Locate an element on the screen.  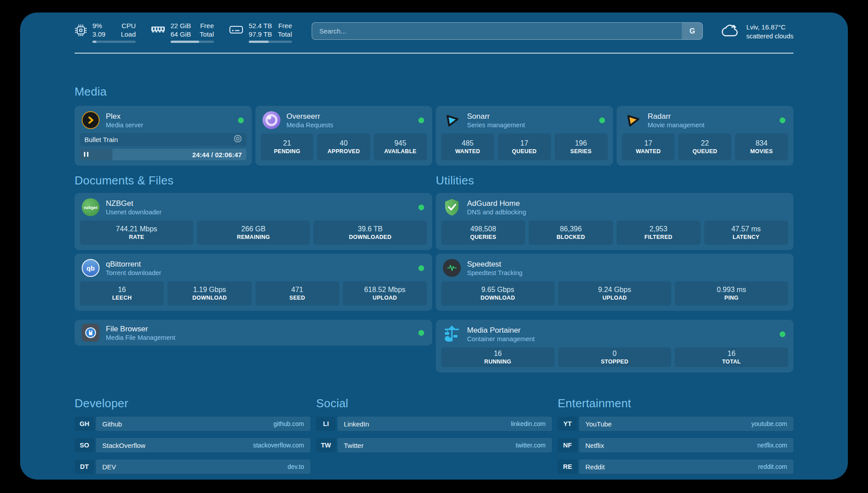
overseerr-icon is located at coordinates (271, 120).